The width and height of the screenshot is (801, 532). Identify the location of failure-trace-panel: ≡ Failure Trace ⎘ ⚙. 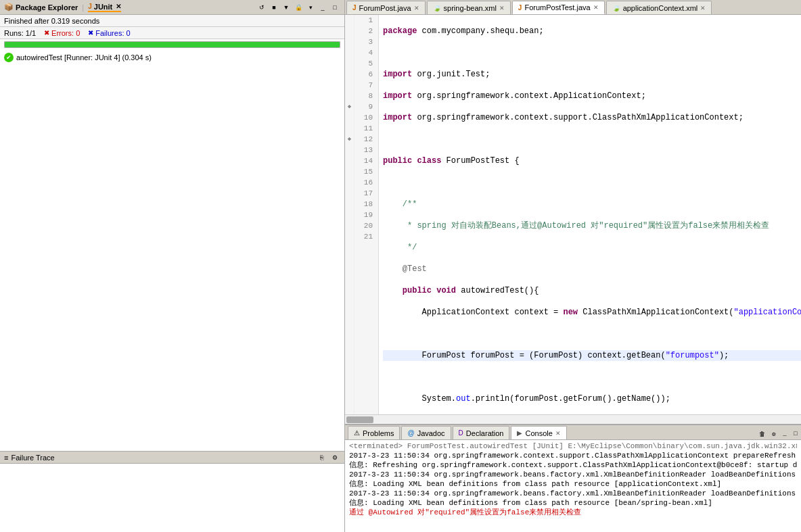
(172, 491).